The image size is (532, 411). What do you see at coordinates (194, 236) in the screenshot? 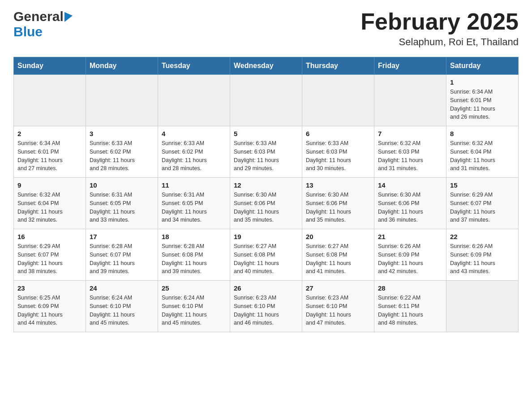
I see `day-number: 18` at bounding box center [194, 236].